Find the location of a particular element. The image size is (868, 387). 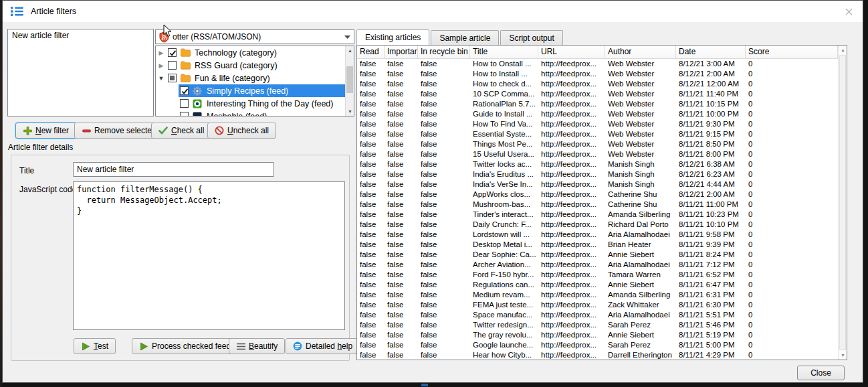

tree-item-technology-category-: ▶Technology (category) is located at coordinates (250, 52).